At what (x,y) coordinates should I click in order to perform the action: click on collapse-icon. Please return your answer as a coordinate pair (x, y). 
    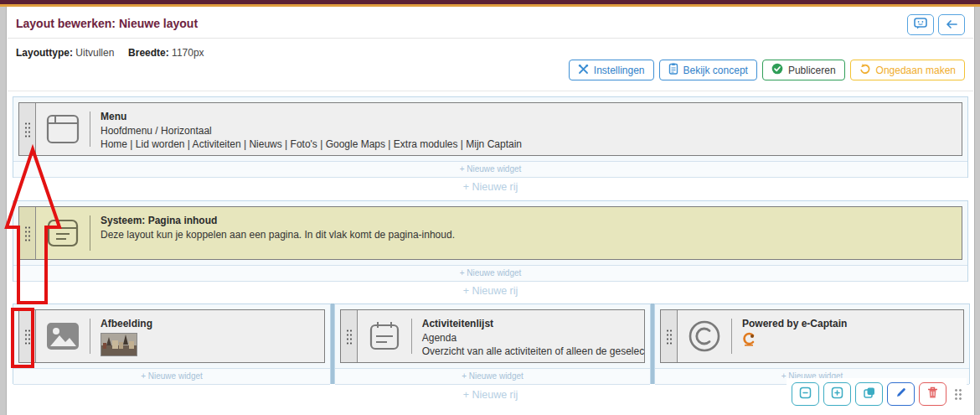
    Looking at the image, I should click on (806, 394).